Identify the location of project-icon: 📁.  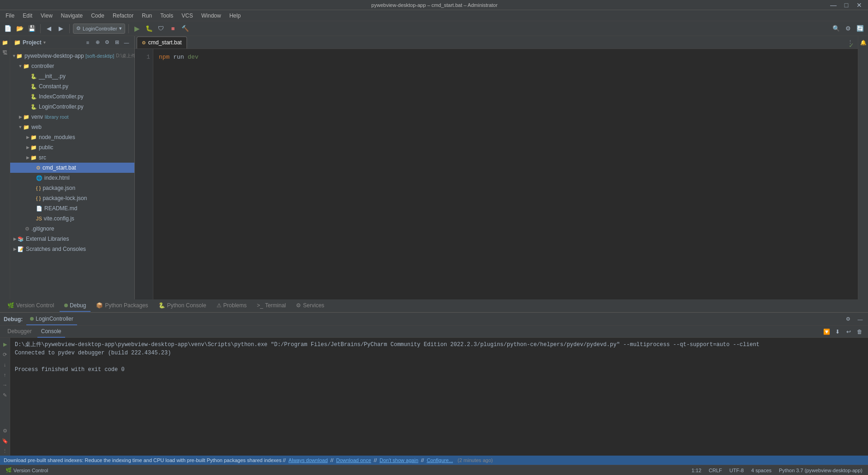
(5, 43).